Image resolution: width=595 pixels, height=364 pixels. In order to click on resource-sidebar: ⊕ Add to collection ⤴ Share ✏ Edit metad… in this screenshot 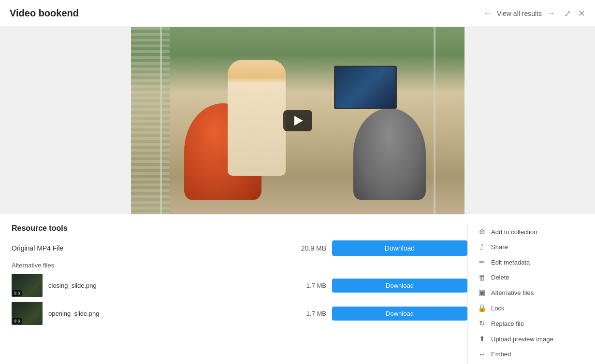, I will do `click(525, 294)`.